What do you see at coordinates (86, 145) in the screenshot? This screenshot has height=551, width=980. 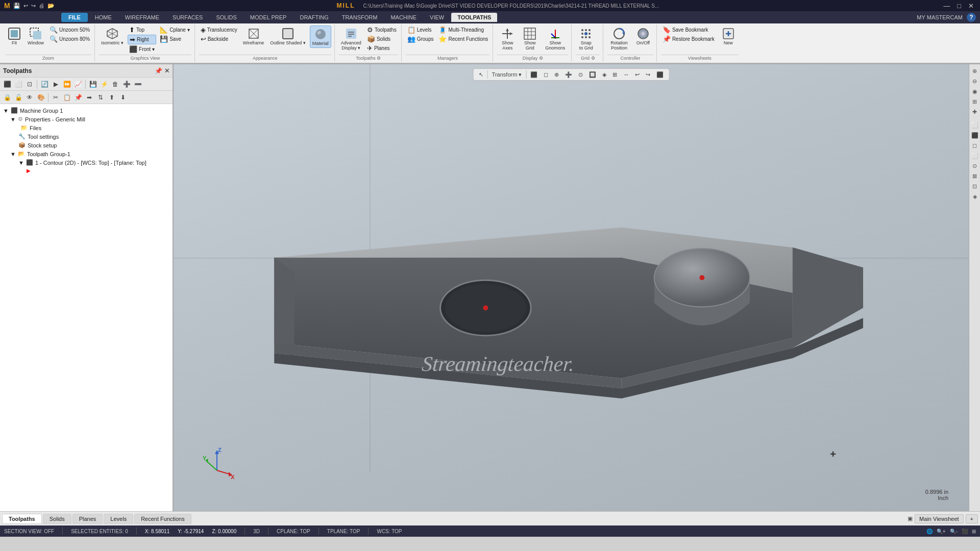 I see `tree-stock-setup: 📦 Stock setup` at bounding box center [86, 145].